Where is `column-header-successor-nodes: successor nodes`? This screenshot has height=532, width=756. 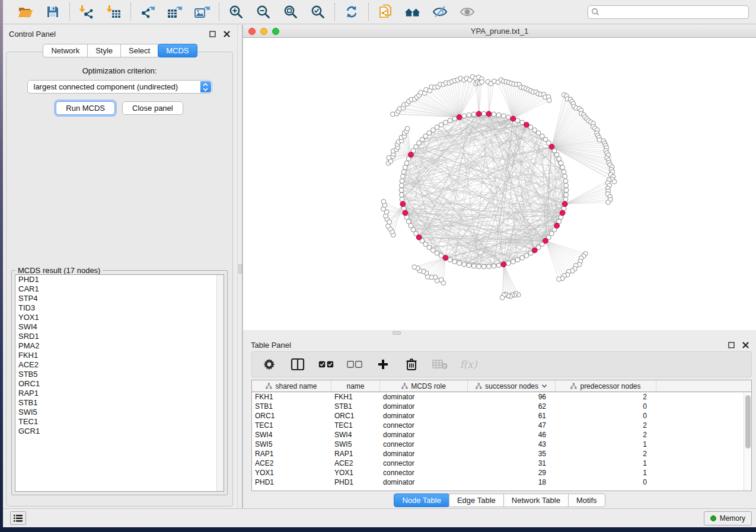
column-header-successor-nodes: successor nodes is located at coordinates (512, 386).